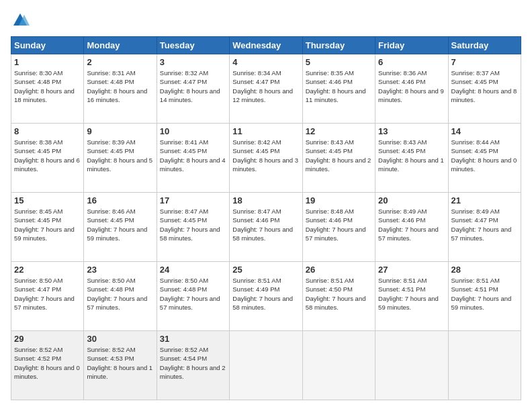 The image size is (532, 411). What do you see at coordinates (117, 95) in the screenshot?
I see `daylight-label: Daylight: 8 hours and 16 minutes.` at bounding box center [117, 95].